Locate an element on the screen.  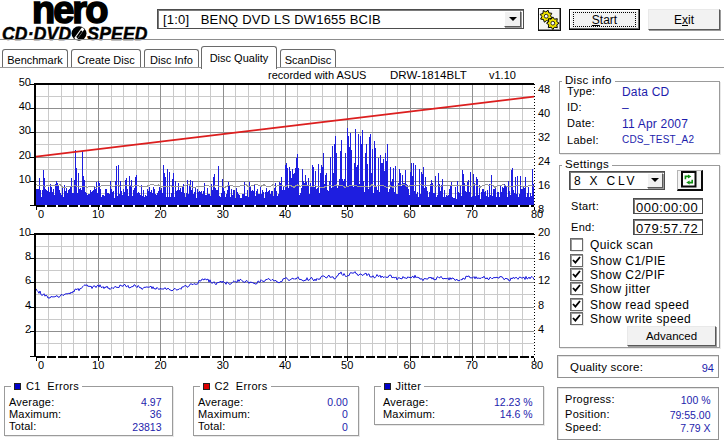
svg-text: 12 is located at coordinates (544, 280).